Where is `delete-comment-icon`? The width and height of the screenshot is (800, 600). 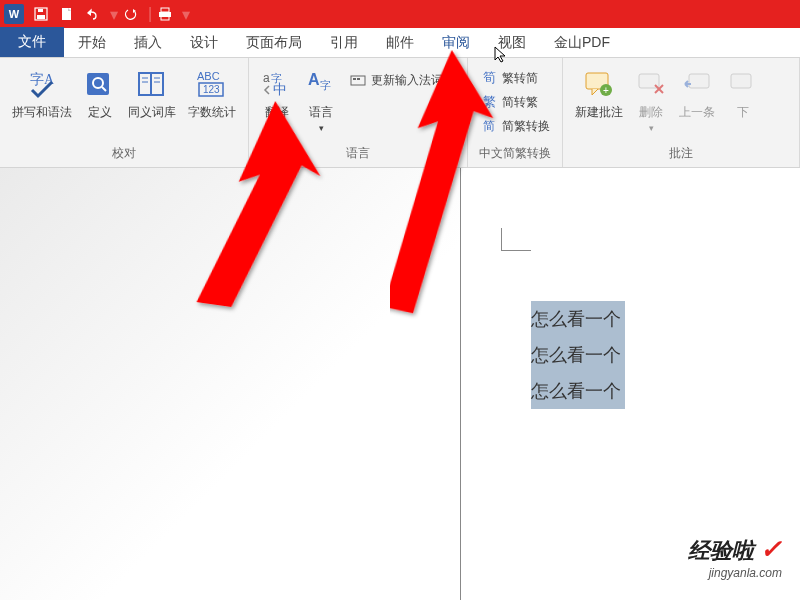
delete-comment-icon is located at coordinates (651, 84).